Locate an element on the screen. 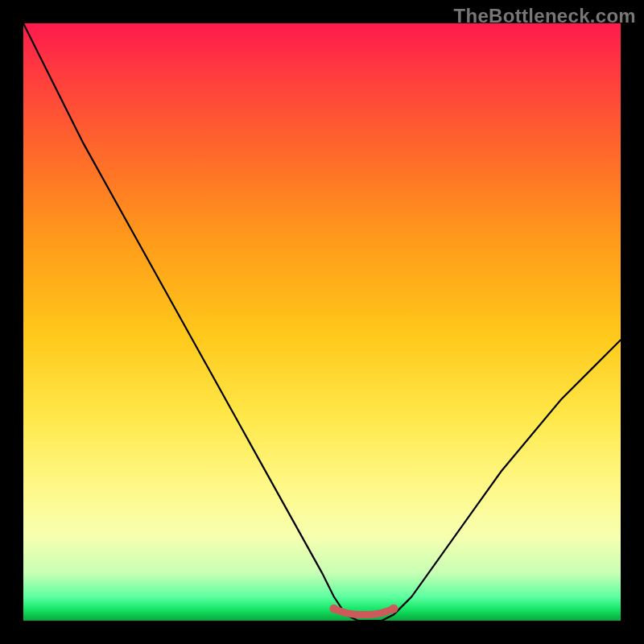 The height and width of the screenshot is (644, 644). optimal-marker-path is located at coordinates (364, 612).